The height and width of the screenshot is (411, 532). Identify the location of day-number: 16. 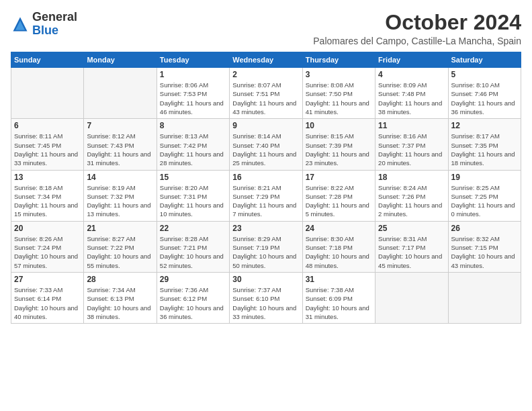
(266, 177).